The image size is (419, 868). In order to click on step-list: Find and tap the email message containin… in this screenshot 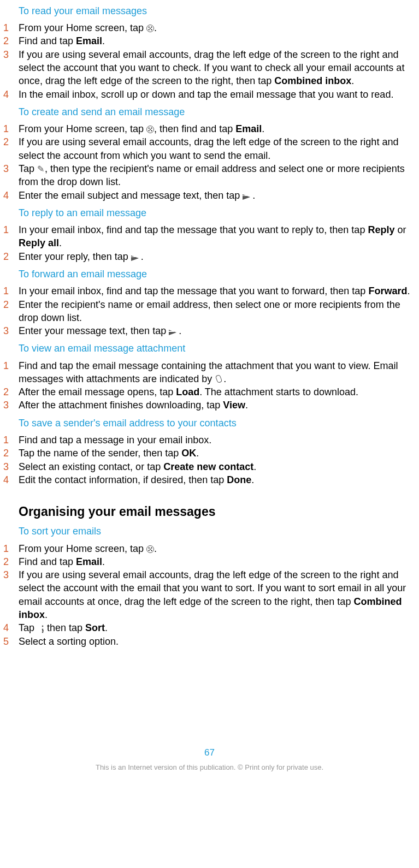, I will do `click(210, 385)`.